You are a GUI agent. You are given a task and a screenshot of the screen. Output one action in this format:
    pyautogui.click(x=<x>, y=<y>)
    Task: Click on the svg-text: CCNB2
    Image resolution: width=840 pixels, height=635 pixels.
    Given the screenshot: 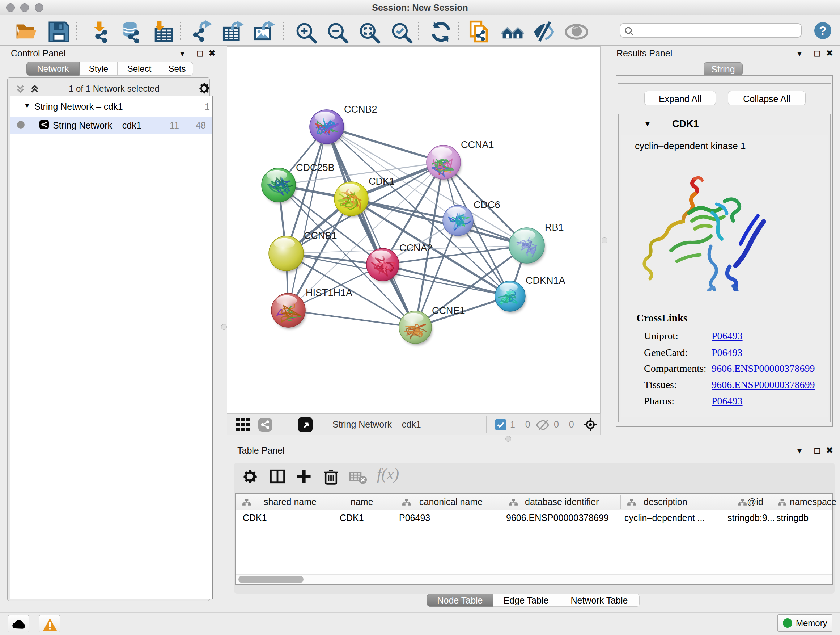 What is the action you would take?
    pyautogui.click(x=361, y=109)
    